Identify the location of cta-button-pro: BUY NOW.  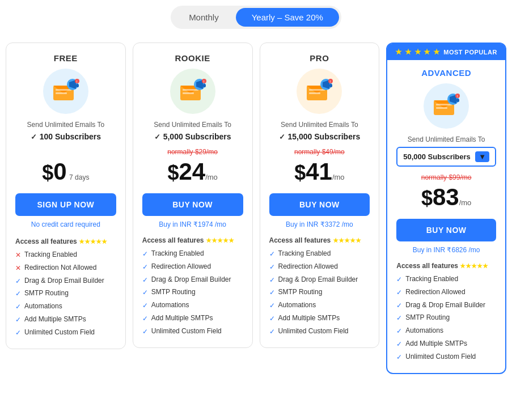
(320, 205).